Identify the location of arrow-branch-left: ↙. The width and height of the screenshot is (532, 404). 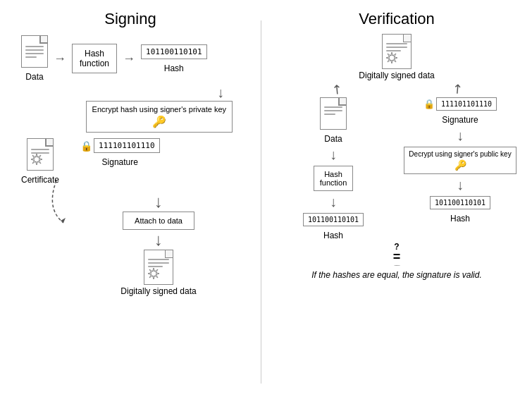
(335, 89).